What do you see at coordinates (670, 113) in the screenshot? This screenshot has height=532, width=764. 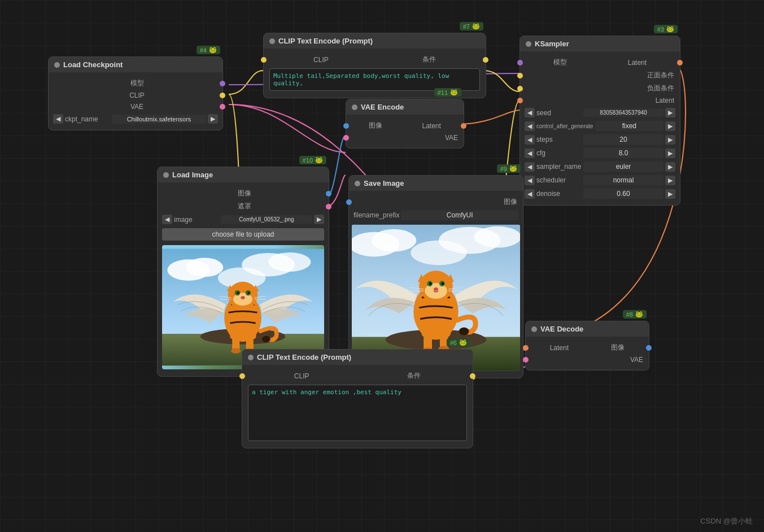 I see `seed-next-btn: ▶` at bounding box center [670, 113].